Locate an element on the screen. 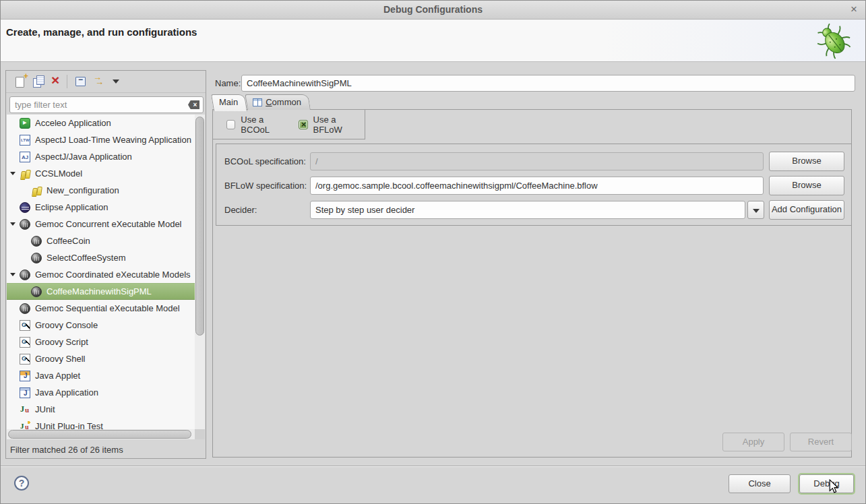 The width and height of the screenshot is (866, 504). titlebar: Debug Configurations × is located at coordinates (433, 10).